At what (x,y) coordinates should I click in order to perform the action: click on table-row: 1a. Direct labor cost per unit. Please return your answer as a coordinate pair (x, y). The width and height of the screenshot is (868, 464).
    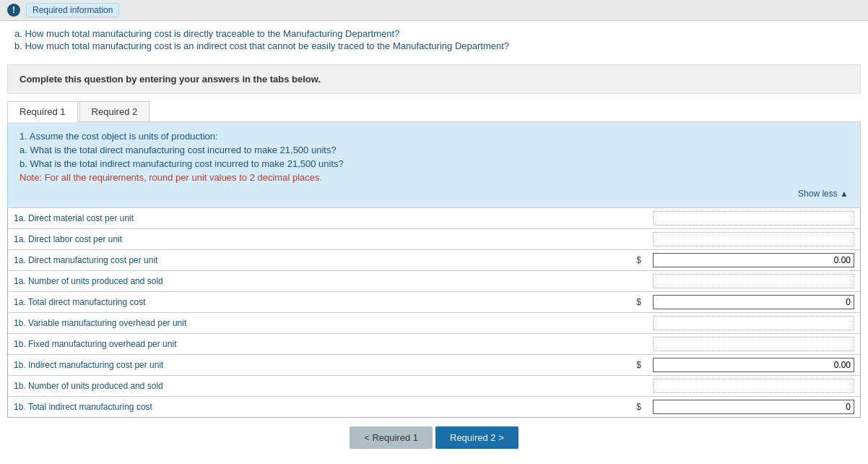
    Looking at the image, I should click on (434, 240).